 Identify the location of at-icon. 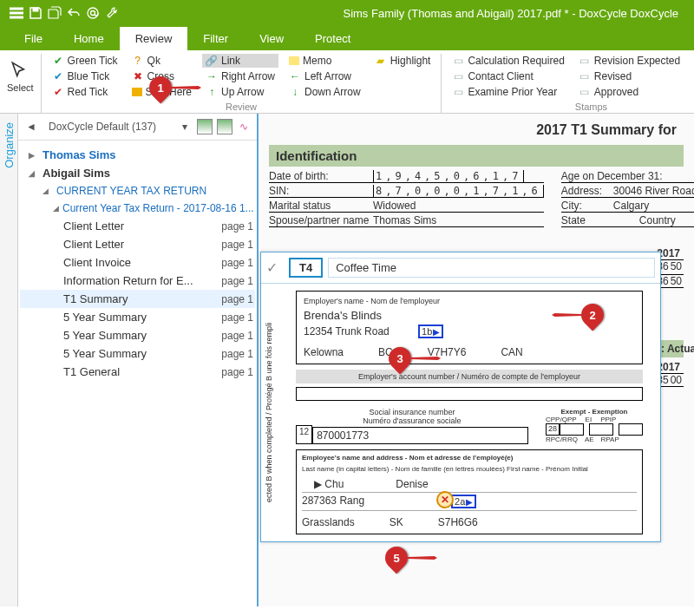
(93, 13).